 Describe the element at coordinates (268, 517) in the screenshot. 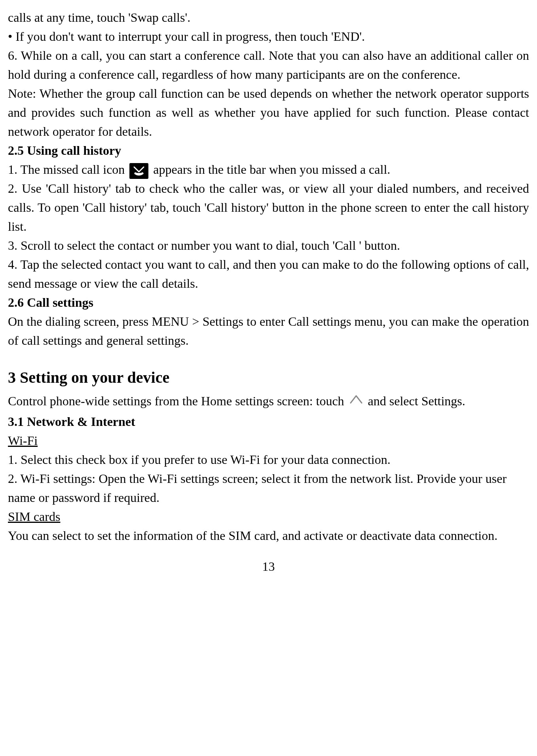

I see `subheading-sim-cards: SIM cards` at that location.